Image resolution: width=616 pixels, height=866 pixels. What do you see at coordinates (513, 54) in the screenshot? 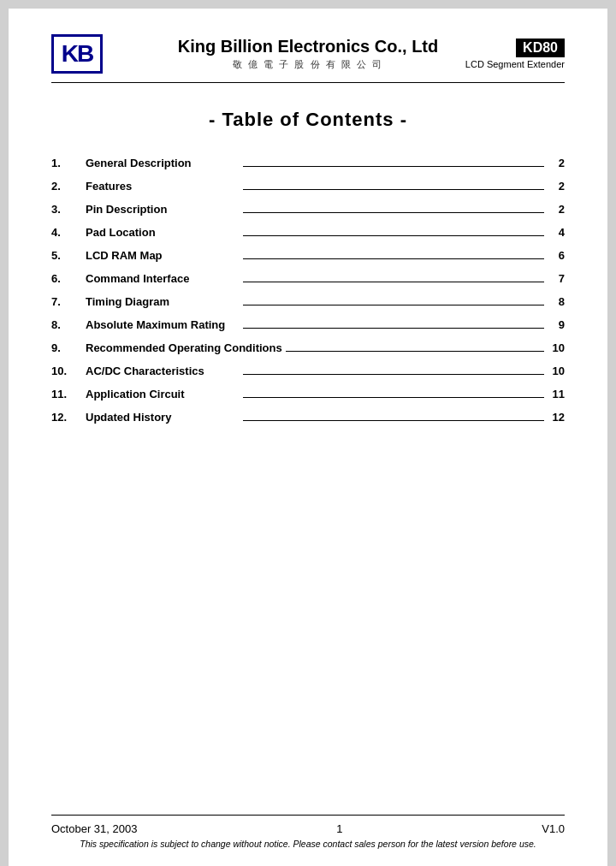
I see `header-right: KD80 LCD Segment Extender` at bounding box center [513, 54].